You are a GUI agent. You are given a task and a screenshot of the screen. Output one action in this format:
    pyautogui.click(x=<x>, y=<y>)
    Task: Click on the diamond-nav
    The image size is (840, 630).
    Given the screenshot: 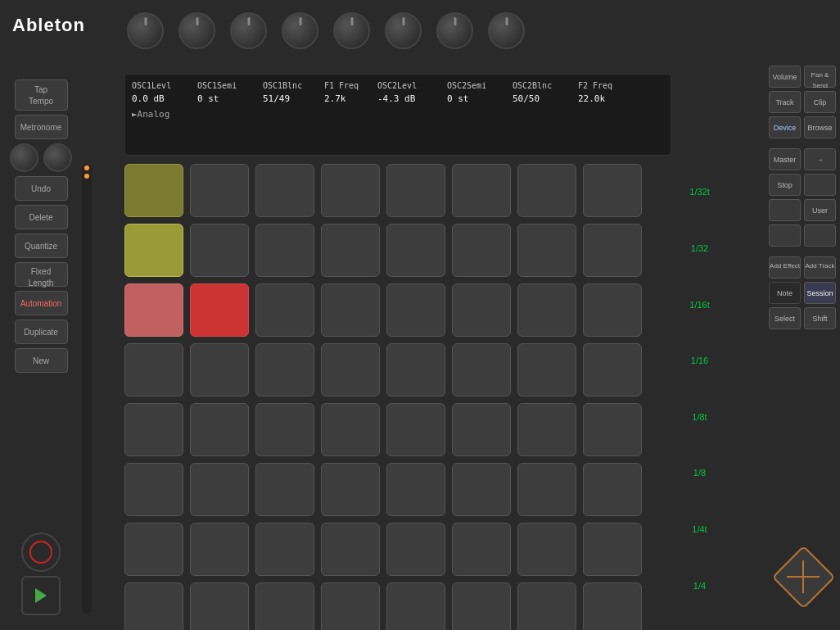 What is the action you would take?
    pyautogui.click(x=803, y=577)
    